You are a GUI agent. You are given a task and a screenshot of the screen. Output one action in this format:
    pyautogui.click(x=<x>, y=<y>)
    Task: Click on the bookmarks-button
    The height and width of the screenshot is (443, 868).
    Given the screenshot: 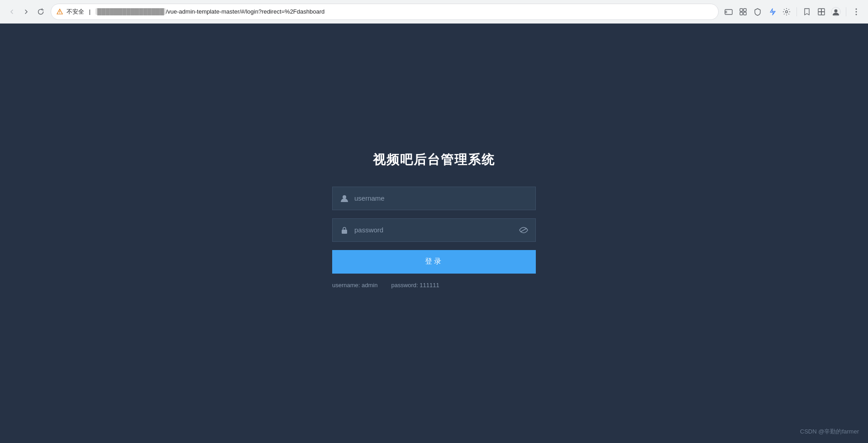 What is the action you would take?
    pyautogui.click(x=807, y=12)
    